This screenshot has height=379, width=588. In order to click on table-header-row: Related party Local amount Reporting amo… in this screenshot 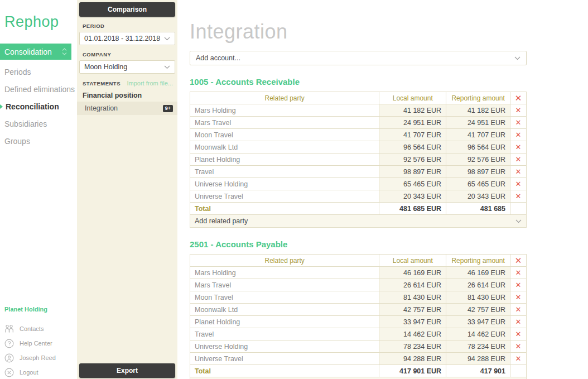, I will do `click(358, 261)`.